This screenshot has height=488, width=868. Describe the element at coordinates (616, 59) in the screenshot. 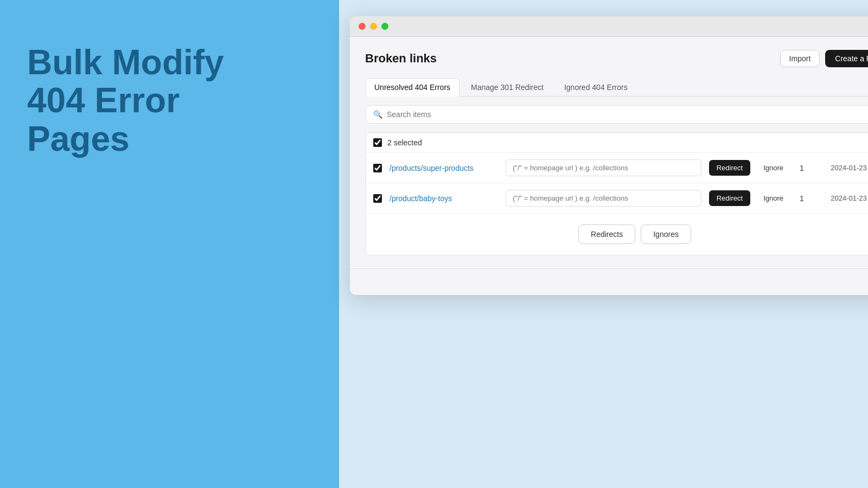

I see `page-header: Broken links Import Create a Redirect` at that location.